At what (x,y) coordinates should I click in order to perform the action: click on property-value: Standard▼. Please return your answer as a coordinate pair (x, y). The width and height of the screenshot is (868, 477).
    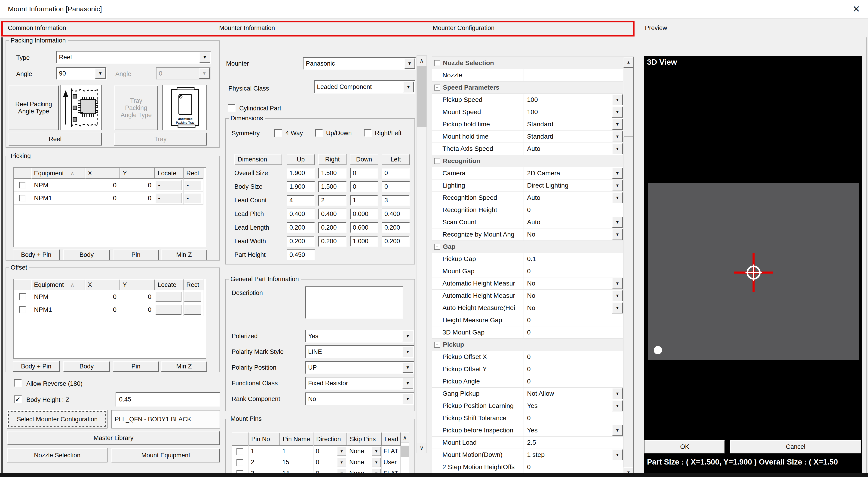
    Looking at the image, I should click on (574, 137).